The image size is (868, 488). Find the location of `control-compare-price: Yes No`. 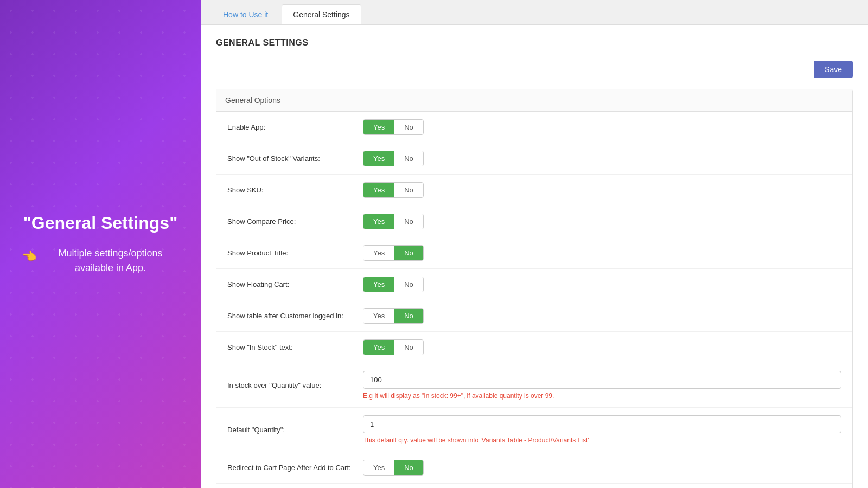

control-compare-price: Yes No is located at coordinates (602, 221).